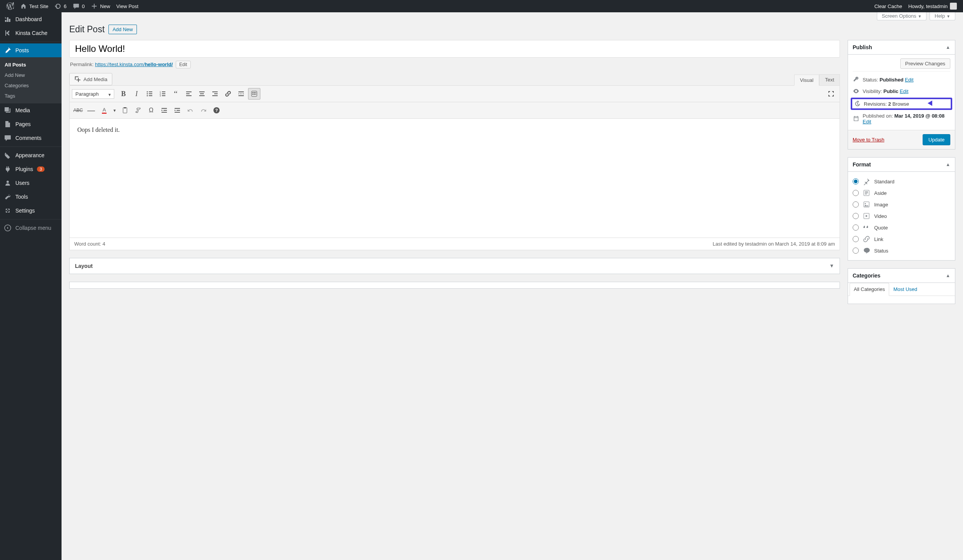  I want to click on metabox-placeholder, so click(455, 285).